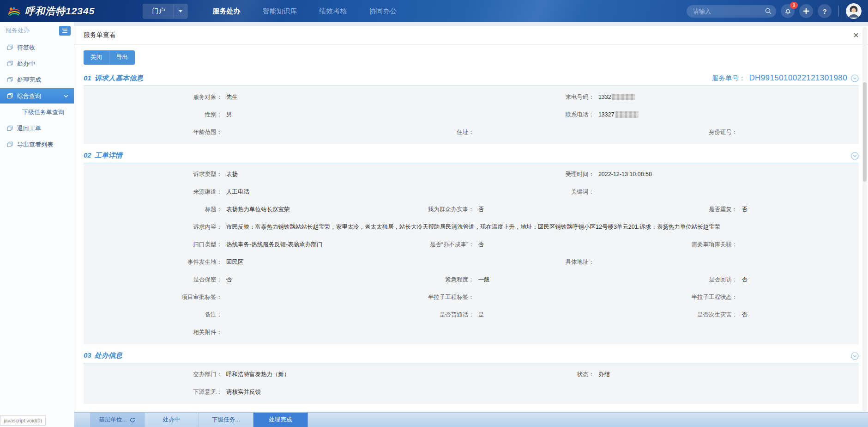 The image size is (868, 427). What do you see at coordinates (473, 227) in the screenshot?
I see `field-value: 市民反映：富泰热力钢铁路站站长赵宝荣，家里太冷，老太太独居，站长大冷天帮助居民清…` at bounding box center [473, 227].